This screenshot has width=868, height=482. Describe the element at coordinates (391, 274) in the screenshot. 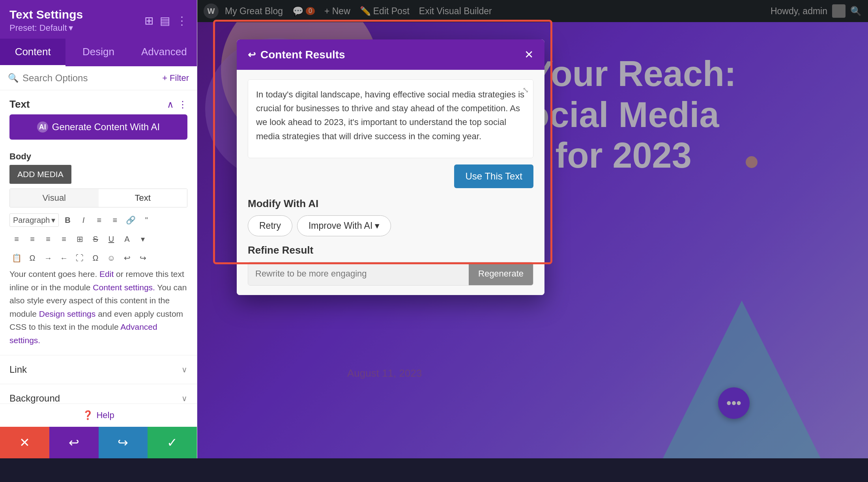

I see `refine-row: Regenerate` at that location.